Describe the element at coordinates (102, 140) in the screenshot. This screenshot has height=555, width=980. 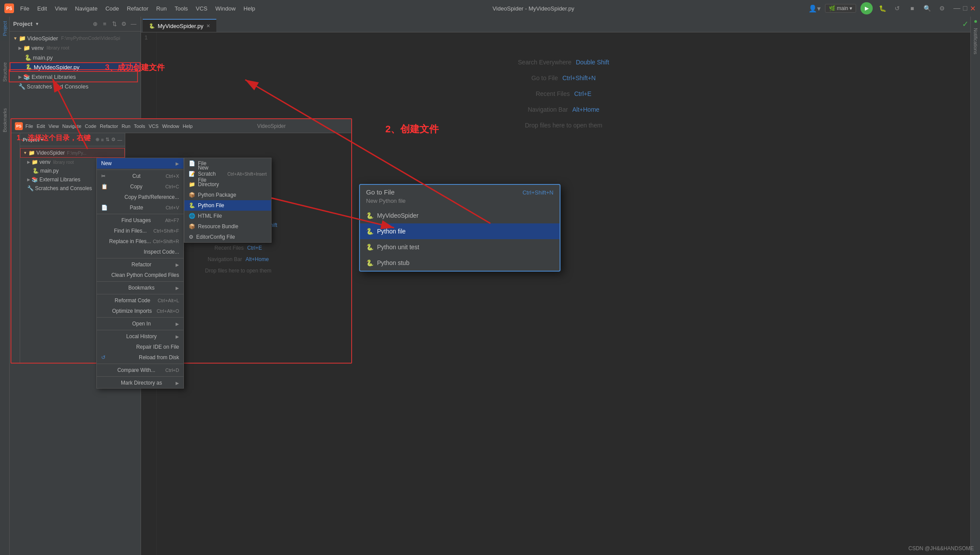
I see `ov-collapse-icon: ≡` at that location.